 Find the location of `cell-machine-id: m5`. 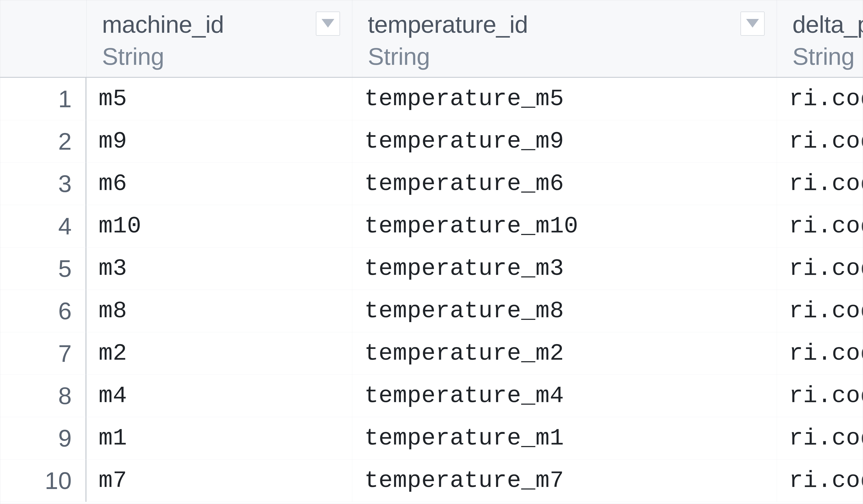

cell-machine-id: m5 is located at coordinates (220, 99).